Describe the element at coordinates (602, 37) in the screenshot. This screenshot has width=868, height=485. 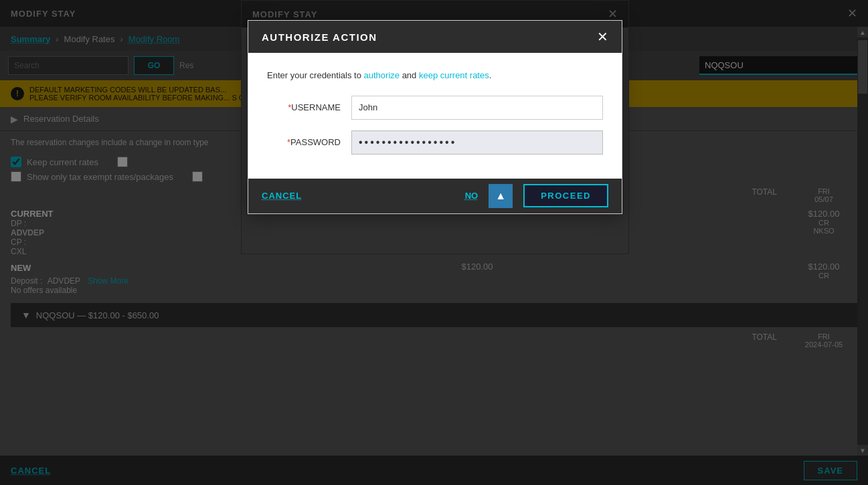
I see `dialog-close-button: ✕` at that location.